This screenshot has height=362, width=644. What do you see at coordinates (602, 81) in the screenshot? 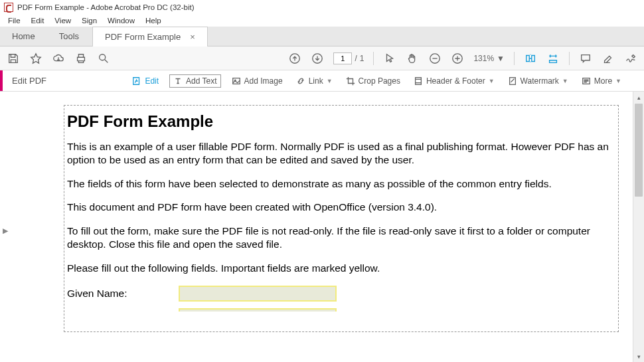
I see `tool-more: More▼` at bounding box center [602, 81].